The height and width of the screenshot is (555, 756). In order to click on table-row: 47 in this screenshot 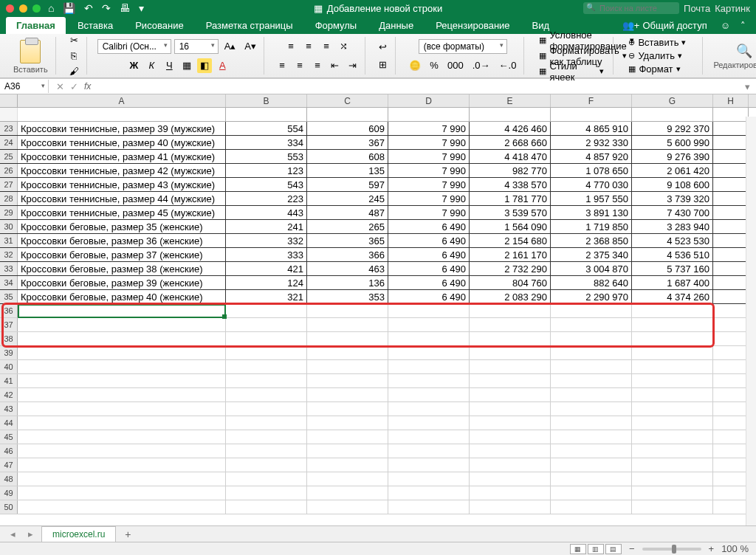, I will do `click(378, 465)`.